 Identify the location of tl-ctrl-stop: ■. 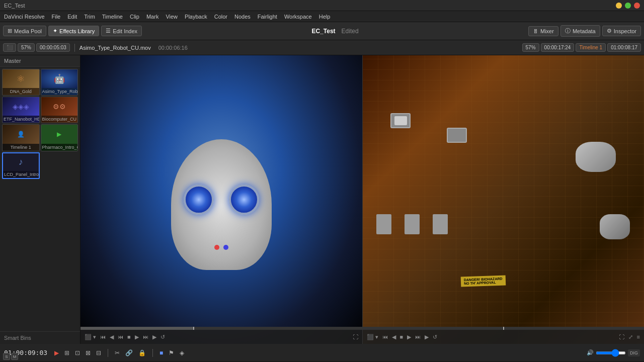
(401, 337).